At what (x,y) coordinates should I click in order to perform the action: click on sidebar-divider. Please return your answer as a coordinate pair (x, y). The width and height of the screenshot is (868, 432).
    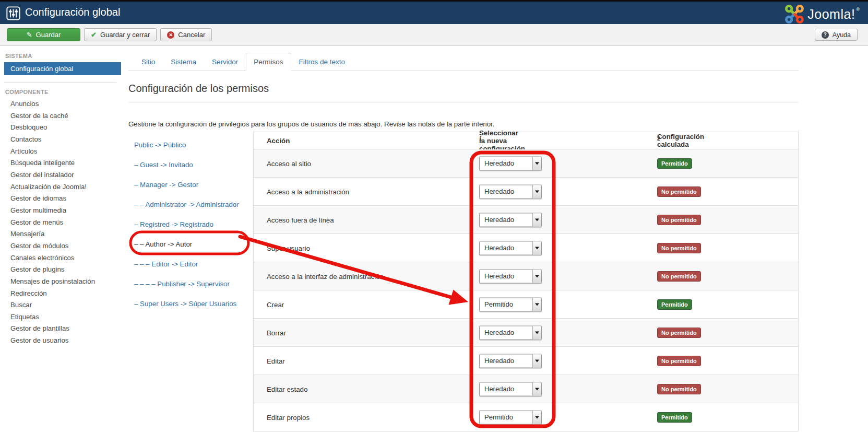
    Looking at the image, I should click on (61, 83).